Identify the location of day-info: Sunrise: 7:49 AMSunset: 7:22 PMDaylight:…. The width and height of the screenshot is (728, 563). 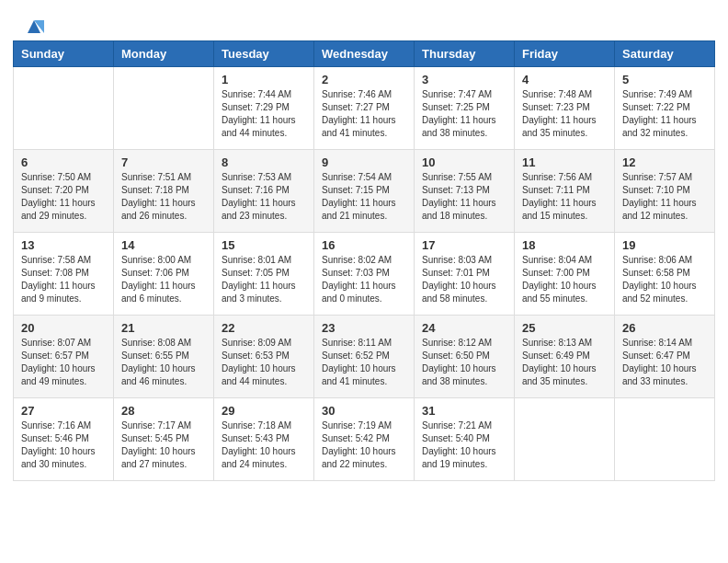
(665, 114).